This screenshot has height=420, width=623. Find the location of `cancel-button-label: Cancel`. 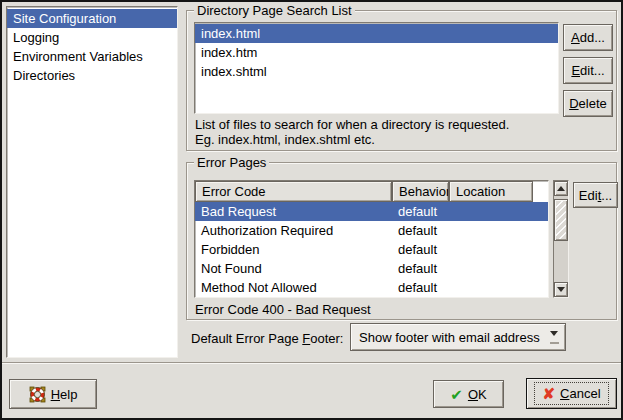

cancel-button-label: Cancel is located at coordinates (580, 394).